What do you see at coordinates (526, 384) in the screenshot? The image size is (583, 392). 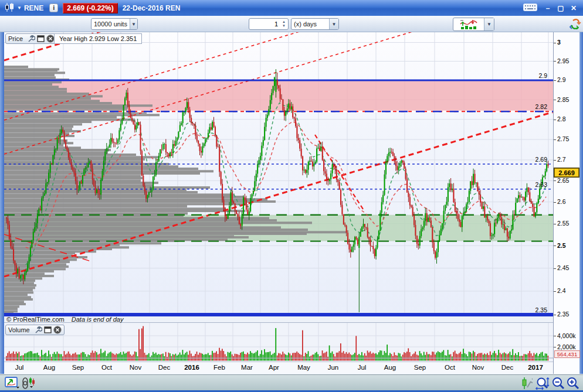 I see `zoom-settings-button` at bounding box center [526, 384].